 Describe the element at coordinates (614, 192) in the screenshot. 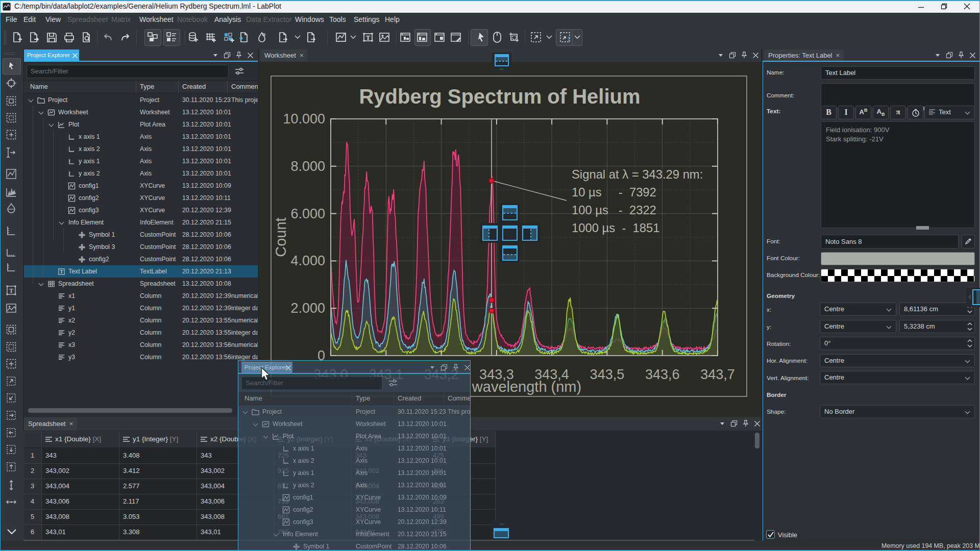

I see `svg-text: 10 µs - 7392` at that location.